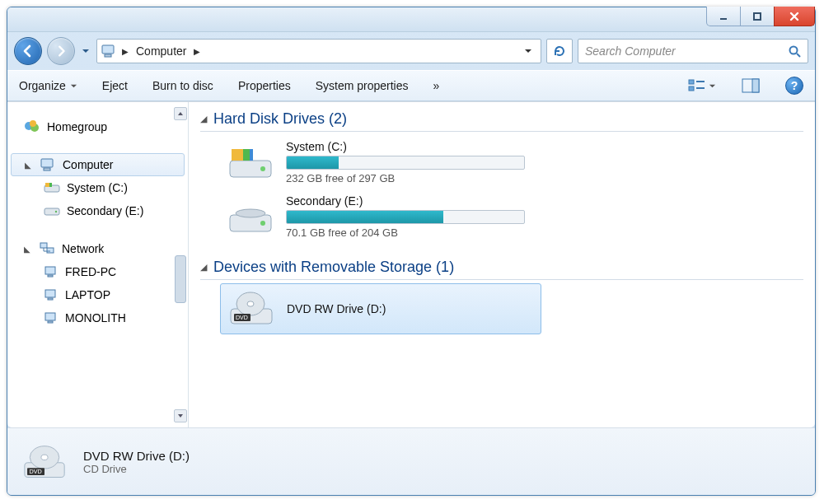 Image resolution: width=824 pixels, height=504 pixels. Describe the element at coordinates (48, 86) in the screenshot. I see `organize-menu: Organize` at that location.